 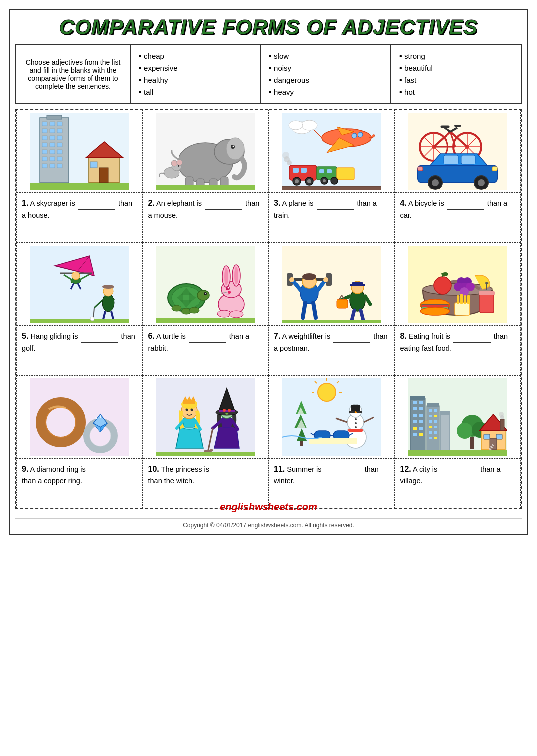 I want to click on text-area-3: 3. A plane is than a train., so click(x=332, y=217).